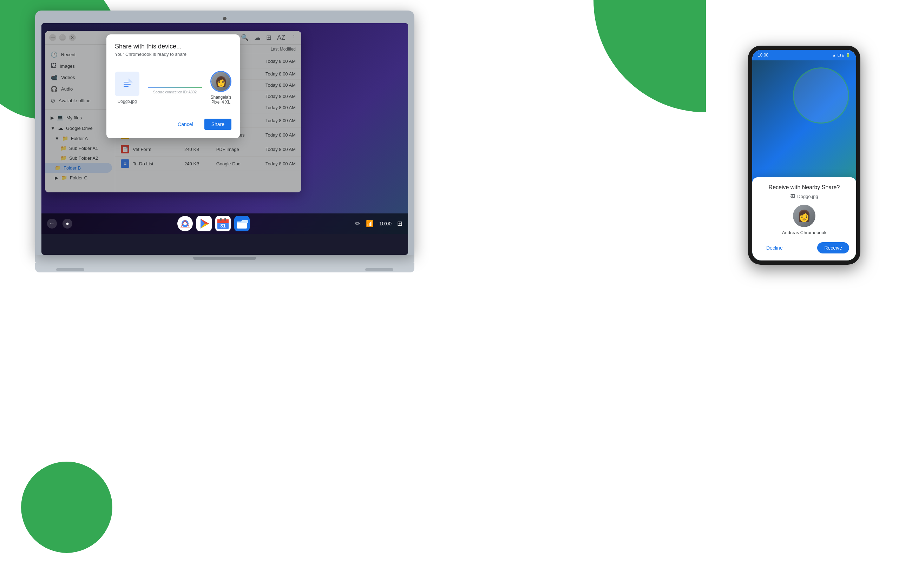 This screenshot has width=899, height=588. What do you see at coordinates (218, 124) in the screenshot?
I see `share-button: Share` at bounding box center [218, 124].